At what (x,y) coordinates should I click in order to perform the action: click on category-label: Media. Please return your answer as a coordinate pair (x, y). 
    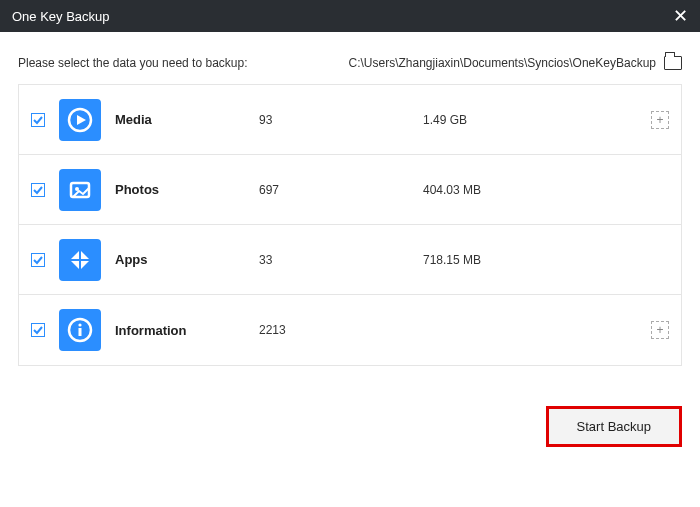
    Looking at the image, I should click on (180, 120).